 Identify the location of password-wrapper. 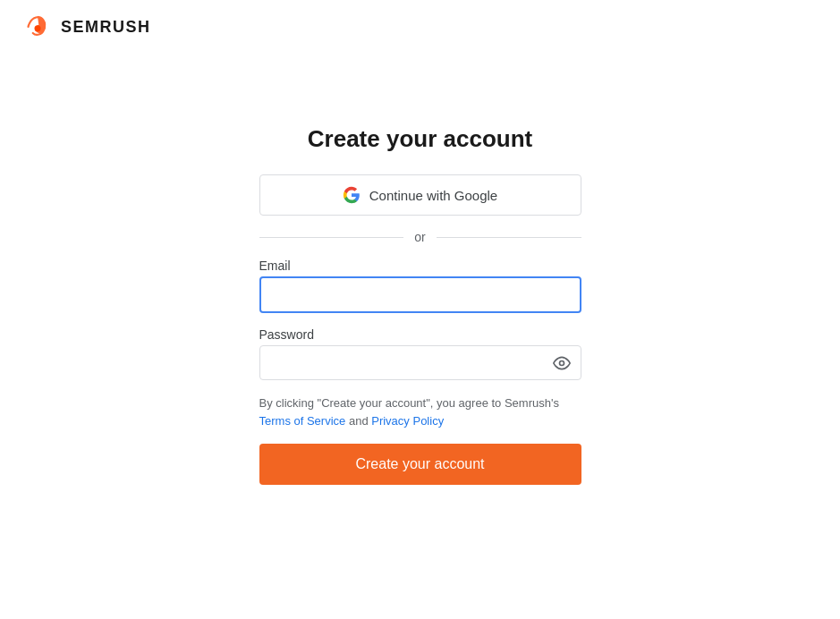
(420, 363).